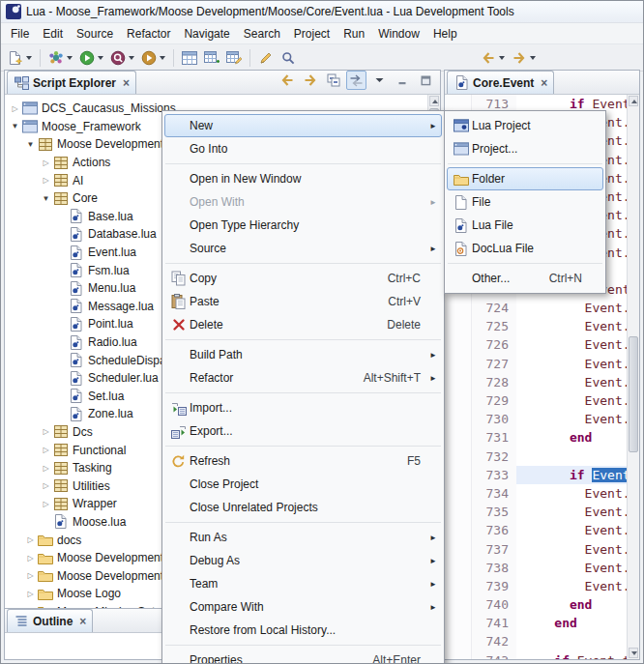 The image size is (644, 664). I want to click on minimize-button, so click(402, 80).